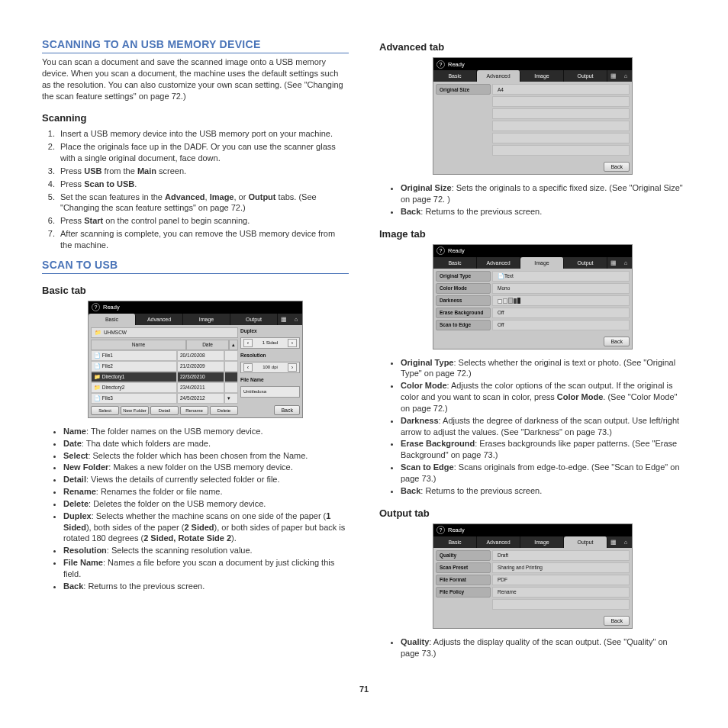 The width and height of the screenshot is (728, 728). Describe the element at coordinates (543, 427) in the screenshot. I see `list-item: Darkness: Adjusts the degree of darkness…` at that location.